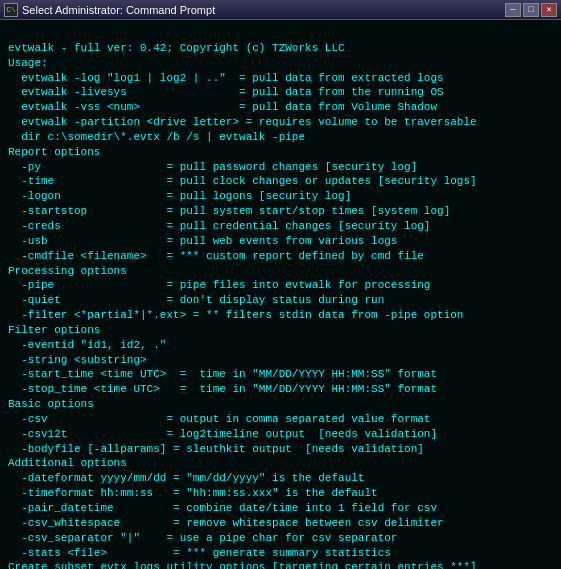 The height and width of the screenshot is (569, 561). I want to click on console-line: -quiet = don't display status during run, so click(280, 300).